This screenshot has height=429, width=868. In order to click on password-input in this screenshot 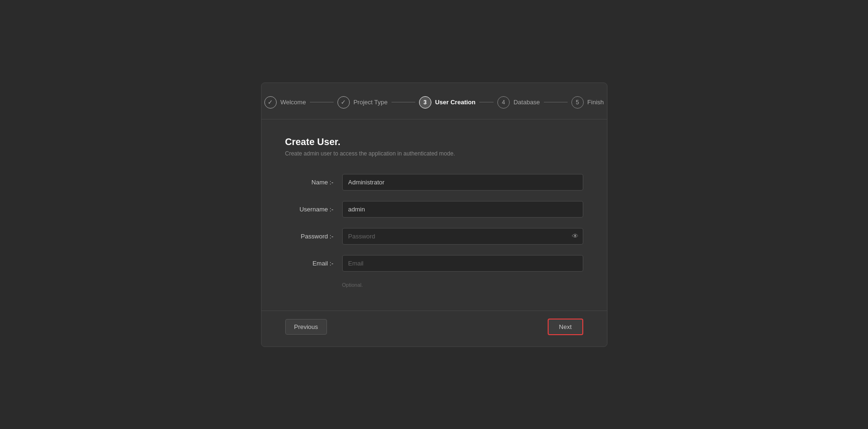, I will do `click(463, 236)`.